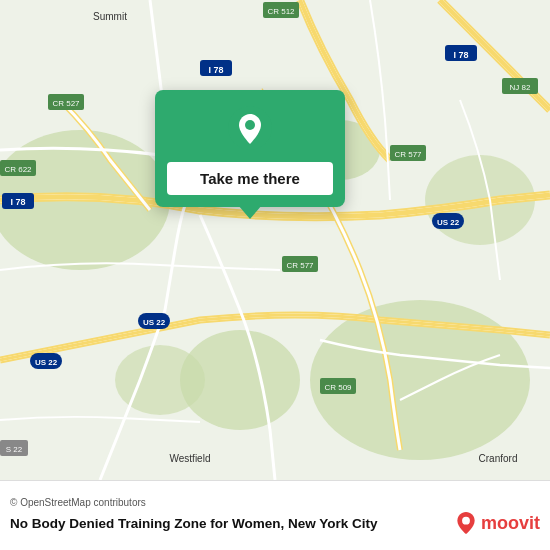 This screenshot has height=550, width=550. What do you see at coordinates (250, 148) in the screenshot?
I see `popup-card: Take me there` at bounding box center [250, 148].